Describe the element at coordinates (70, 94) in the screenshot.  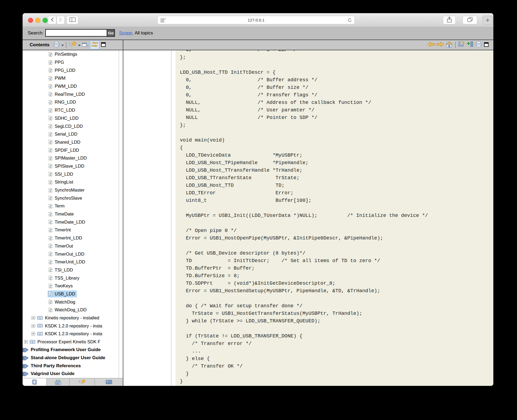
I see `tree-item-label: RealTime_LDD` at that location.